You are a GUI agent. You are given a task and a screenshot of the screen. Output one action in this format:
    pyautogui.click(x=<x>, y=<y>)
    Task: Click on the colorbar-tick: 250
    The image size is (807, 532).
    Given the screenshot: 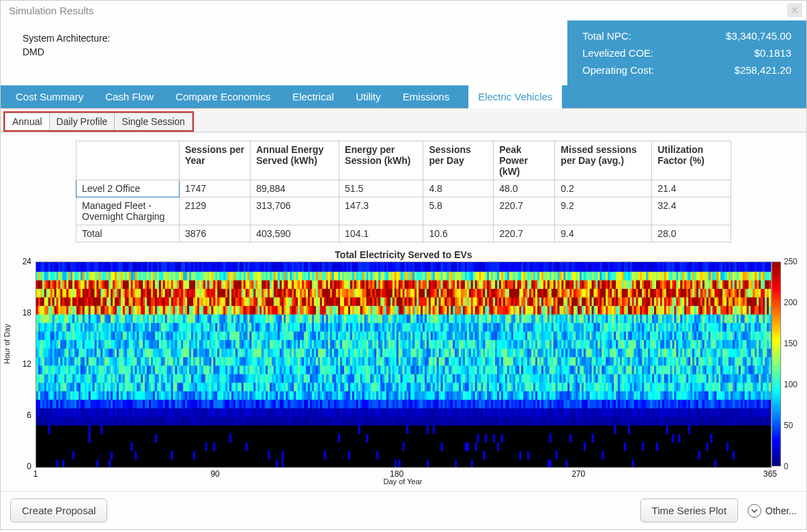 What is the action you would take?
    pyautogui.click(x=791, y=262)
    